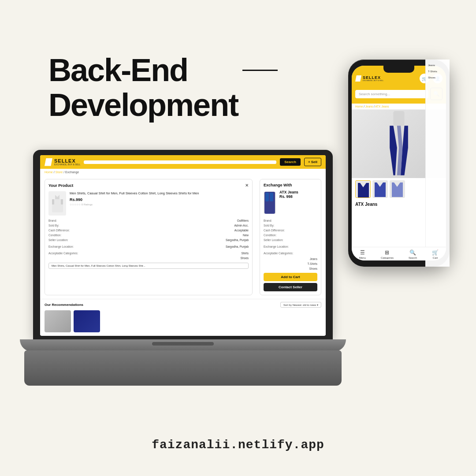  What do you see at coordinates (183, 368) in the screenshot?
I see `laptop-keyboard` at bounding box center [183, 368].